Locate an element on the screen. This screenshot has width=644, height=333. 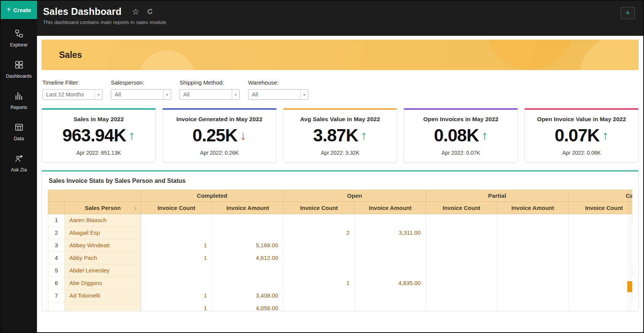
warehouse-filter-dropdown: All ▾ is located at coordinates (278, 94).